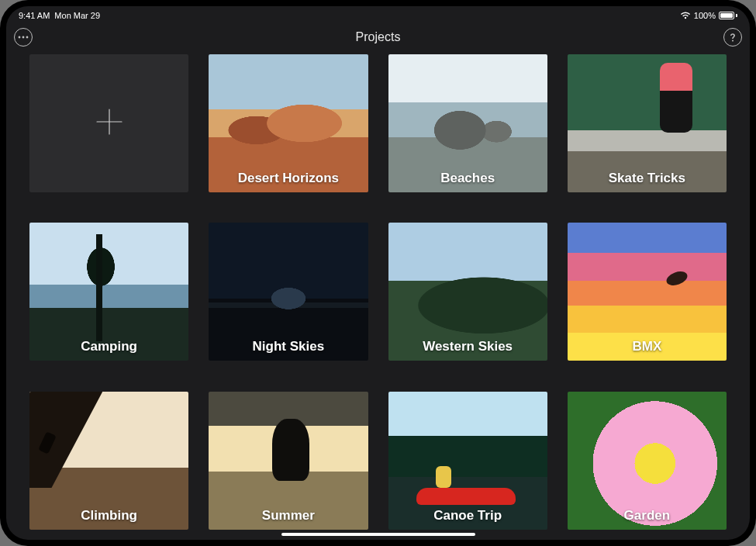 The width and height of the screenshot is (756, 546). I want to click on battery-percent: 100%, so click(705, 16).